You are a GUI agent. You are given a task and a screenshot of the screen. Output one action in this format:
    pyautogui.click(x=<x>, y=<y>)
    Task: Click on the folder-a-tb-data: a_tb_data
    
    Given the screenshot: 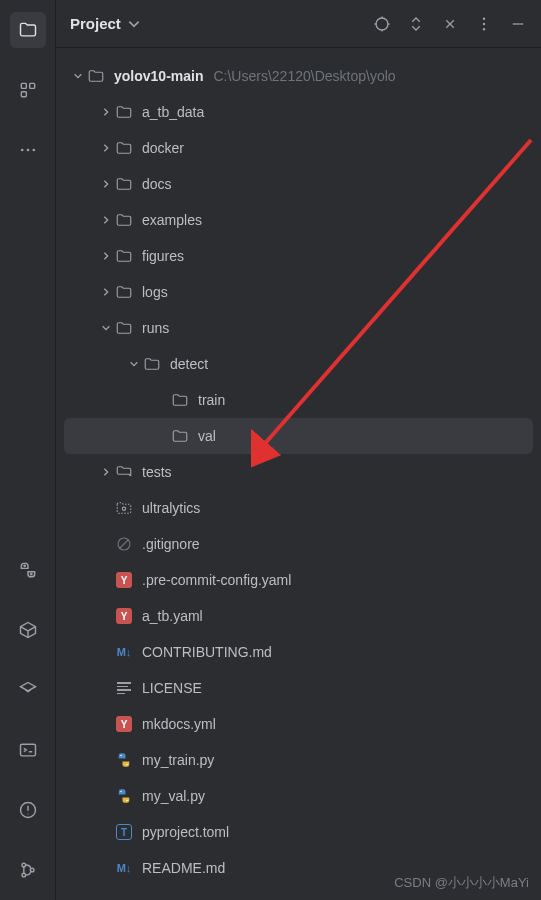 What is the action you would take?
    pyautogui.click(x=298, y=112)
    